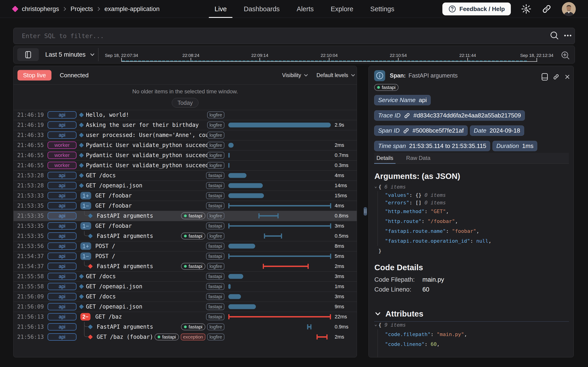 This screenshot has width=588, height=367. Describe the element at coordinates (545, 77) in the screenshot. I see `dock-panel-icon` at that location.